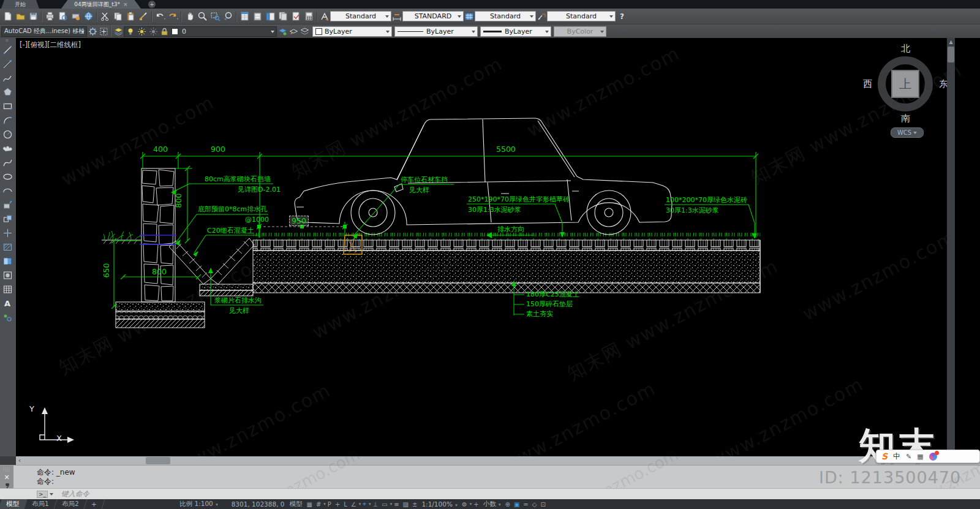 Image resolution: width=980 pixels, height=509 pixels. What do you see at coordinates (7, 469) in the screenshot?
I see `command-grip-icon: ::::::::` at bounding box center [7, 469].